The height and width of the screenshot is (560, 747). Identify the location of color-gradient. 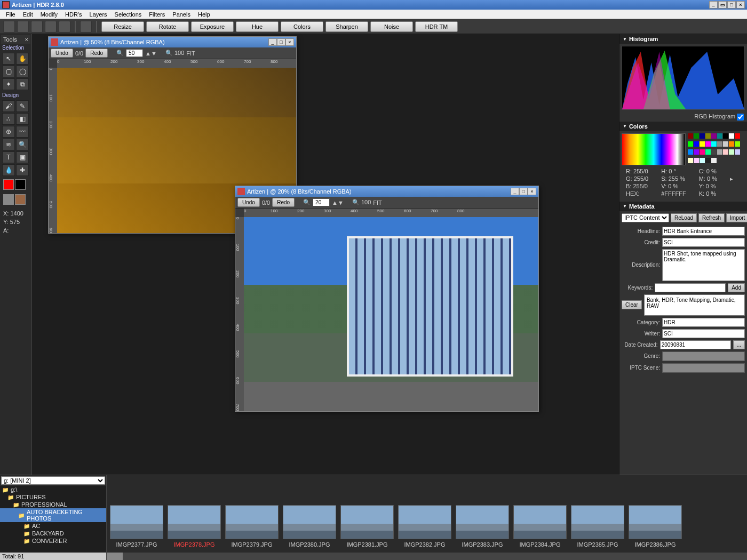
(654, 149).